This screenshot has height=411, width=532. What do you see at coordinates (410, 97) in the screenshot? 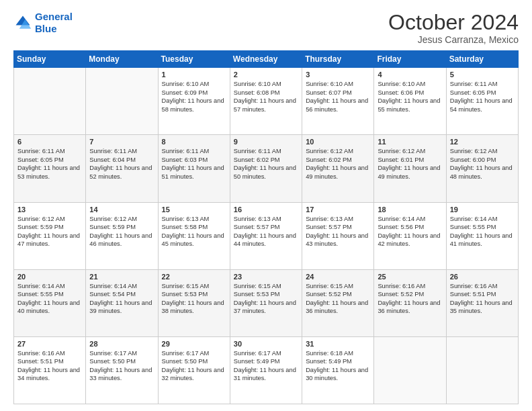
I see `cell-content: Sunrise: 6:10 AM Sunset: 6:06 PM Dayligh…` at bounding box center [410, 97].